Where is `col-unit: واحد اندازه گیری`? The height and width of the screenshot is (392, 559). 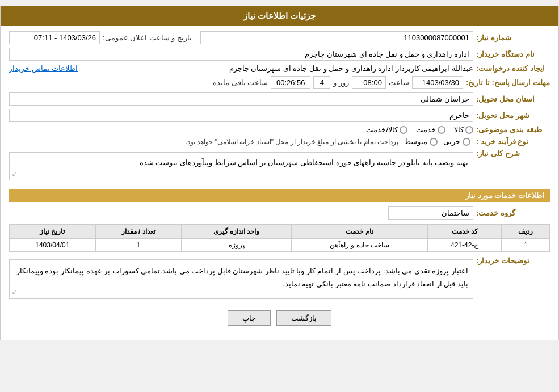
col-unit: واحد اندازه گیری is located at coordinates (237, 231).